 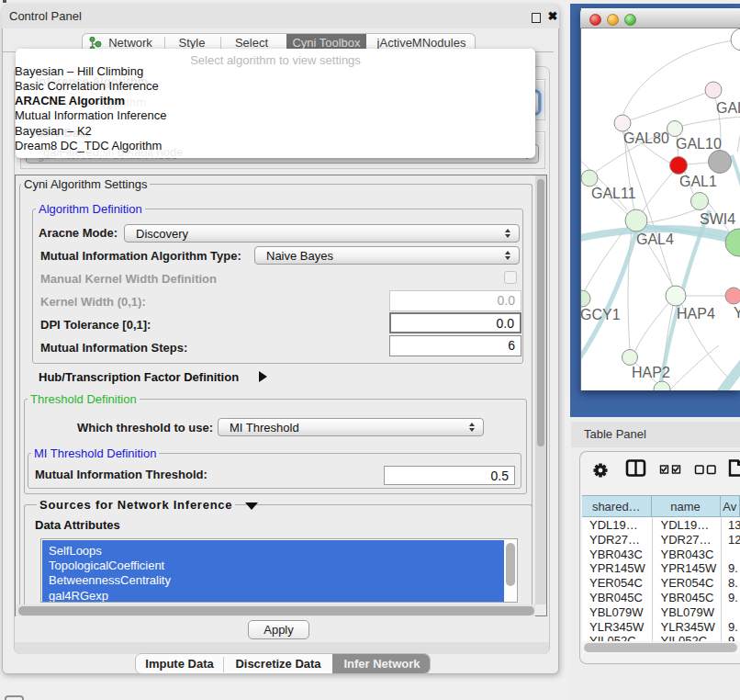 I want to click on svg-text: GAL1, so click(x=698, y=182).